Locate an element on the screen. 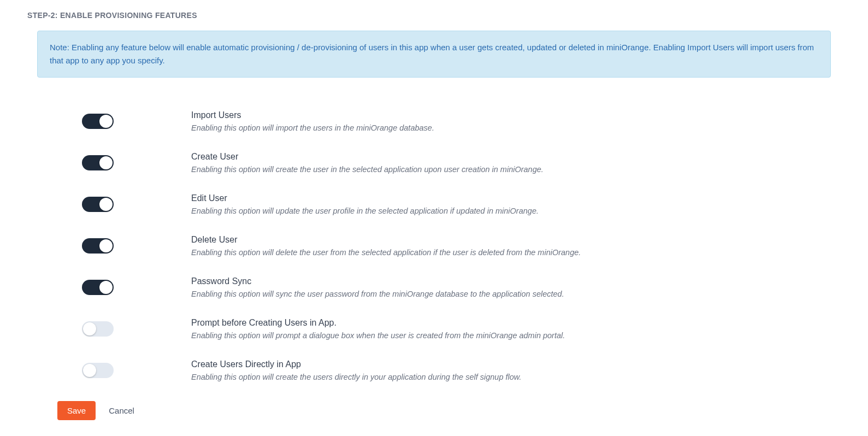 The width and height of the screenshot is (868, 436). feature-row-create-users-directly: Create Users Directly in App Enabling th… is located at coordinates (461, 370).